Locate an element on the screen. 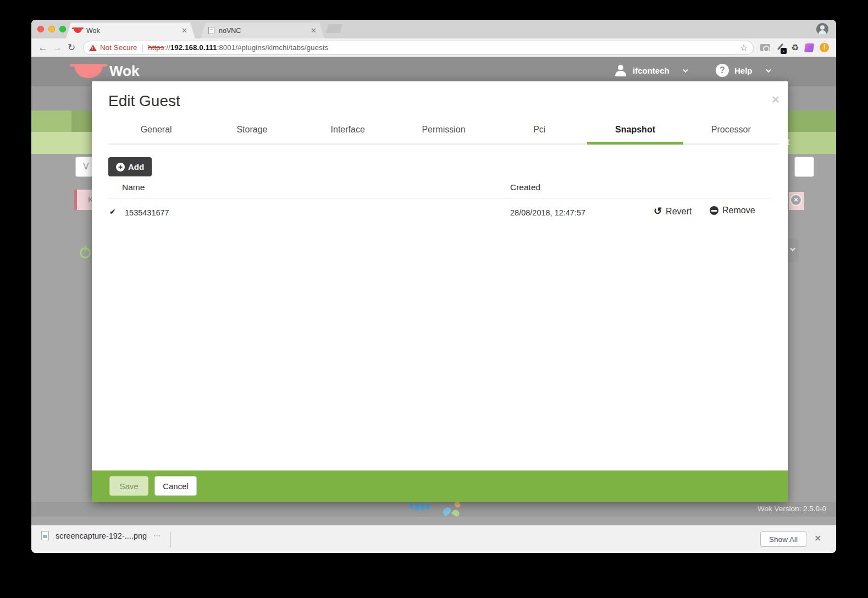  back-button: ← is located at coordinates (43, 48).